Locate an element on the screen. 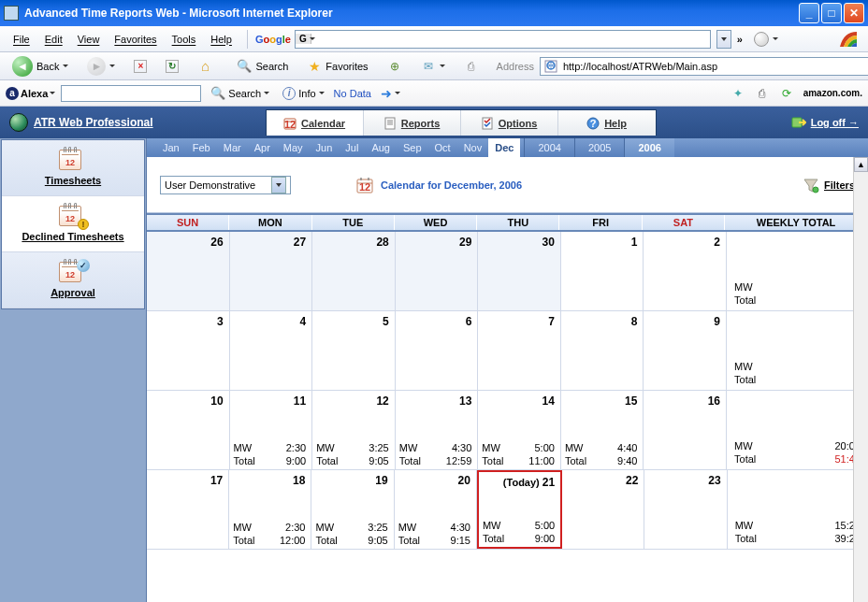 This screenshot has width=868, height=602. day-entries: MW3:25Total9:05 is located at coordinates (352, 534).